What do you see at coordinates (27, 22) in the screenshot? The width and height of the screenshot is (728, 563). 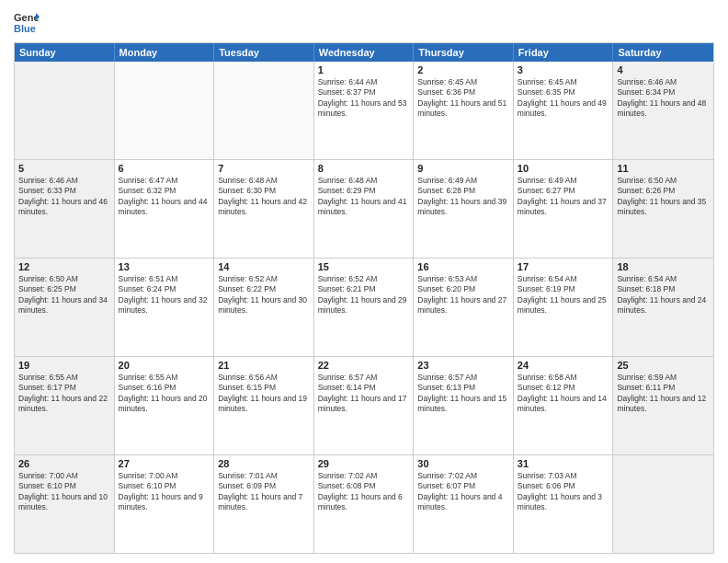 I see `logo: General Blue` at bounding box center [27, 22].